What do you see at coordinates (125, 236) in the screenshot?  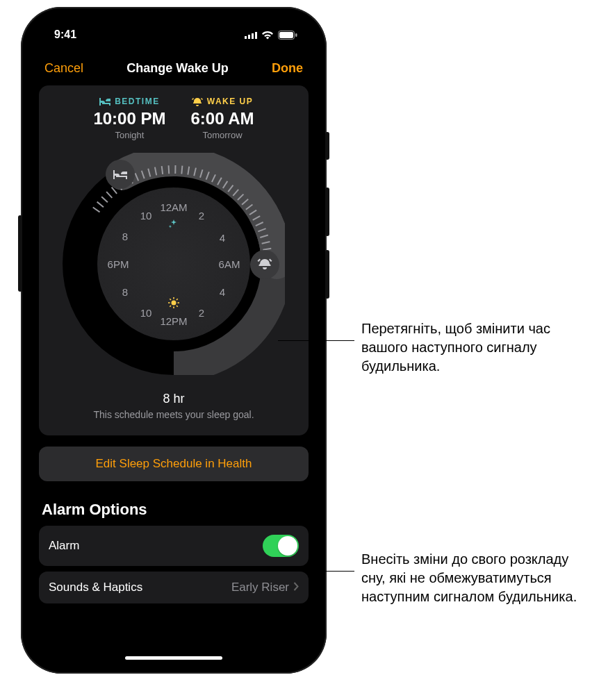 I see `dial-8b: 8` at bounding box center [125, 236].